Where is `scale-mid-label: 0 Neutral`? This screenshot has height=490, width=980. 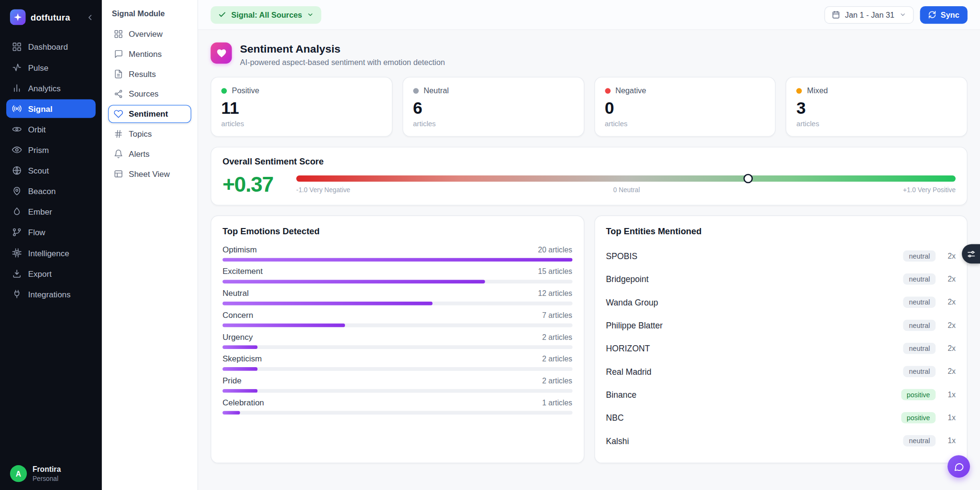 scale-mid-label: 0 Neutral is located at coordinates (627, 190).